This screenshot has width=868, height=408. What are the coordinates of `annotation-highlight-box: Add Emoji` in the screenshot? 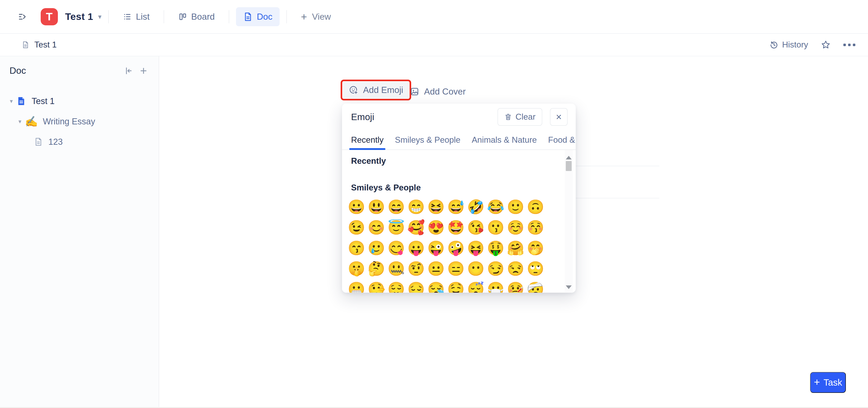 It's located at (376, 90).